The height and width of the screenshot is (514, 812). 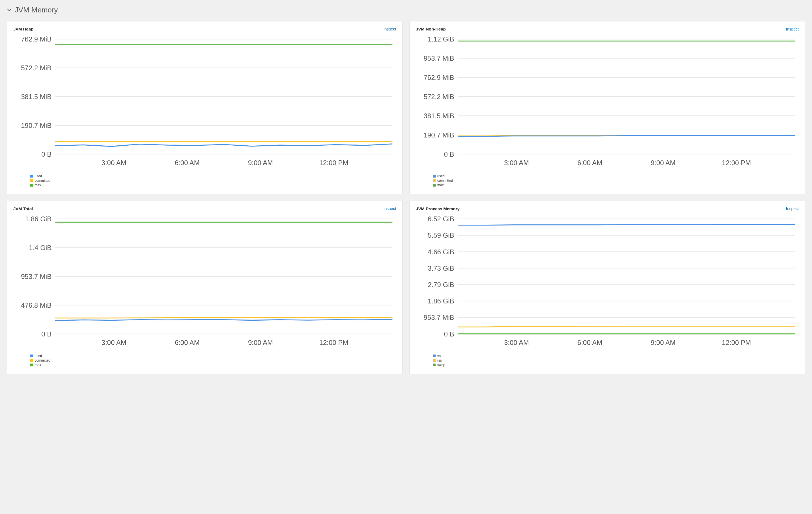 I want to click on y-tick-label: 476.8 MiB, so click(x=36, y=305).